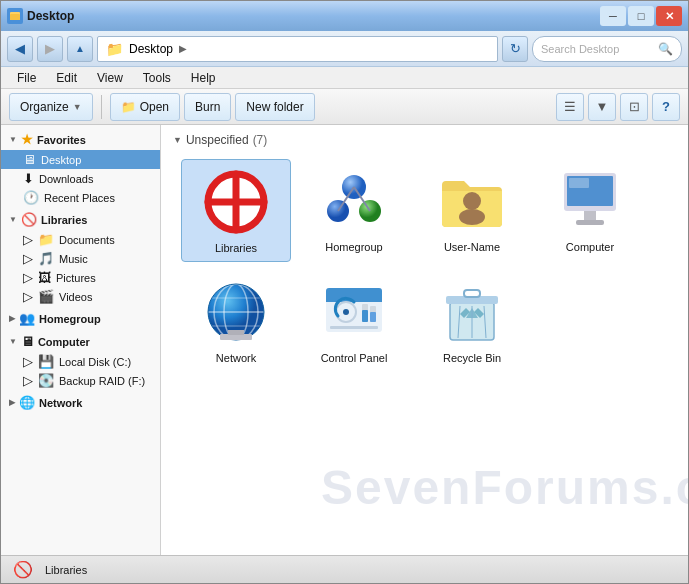  I want to click on recycle-bin-label: Recycle Bin, so click(472, 358).